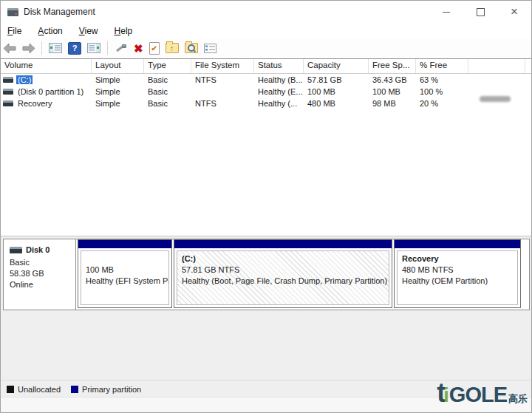 Image resolution: width=532 pixels, height=413 pixels. Describe the element at coordinates (168, 66) in the screenshot. I see `column-header-type: Type` at that location.